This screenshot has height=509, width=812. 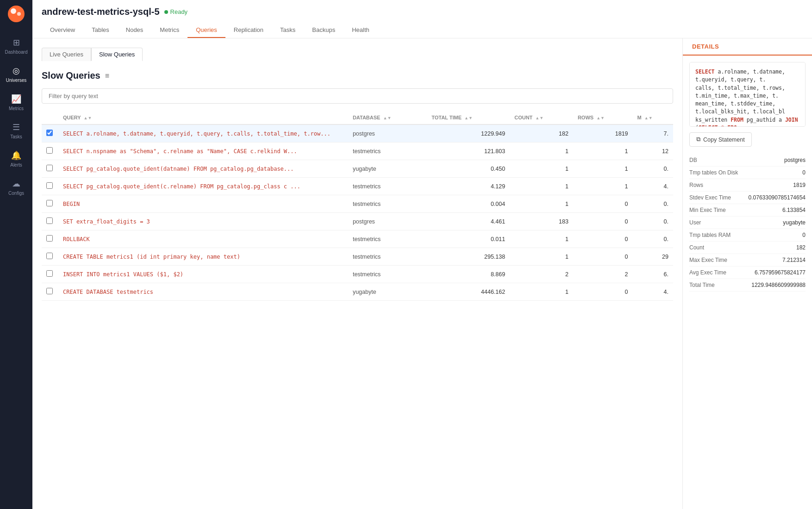 What do you see at coordinates (357, 239) in the screenshot?
I see `table-row: ROLLBACK testmetrics 0.011 1 0 0.` at bounding box center [357, 239].